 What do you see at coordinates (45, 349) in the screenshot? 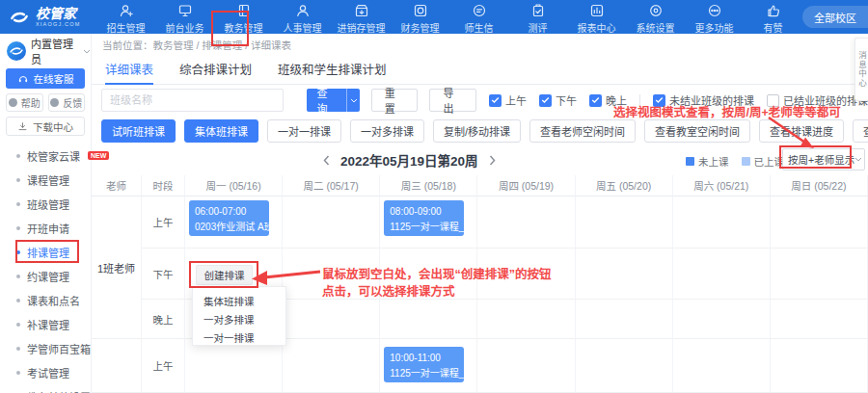
I see `sidebar-item-toolbox: 学管师百宝箱` at bounding box center [45, 349].